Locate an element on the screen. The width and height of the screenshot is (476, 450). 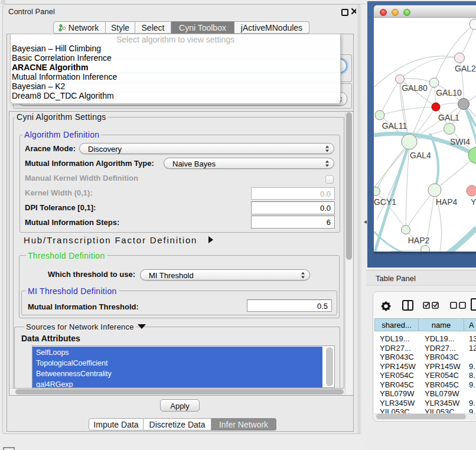
svg-text: HAP4 is located at coordinates (446, 202).